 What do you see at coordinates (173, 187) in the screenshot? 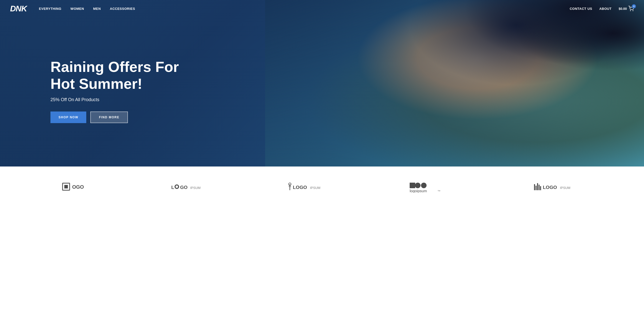
I see `svg-text: L` at bounding box center [173, 187].